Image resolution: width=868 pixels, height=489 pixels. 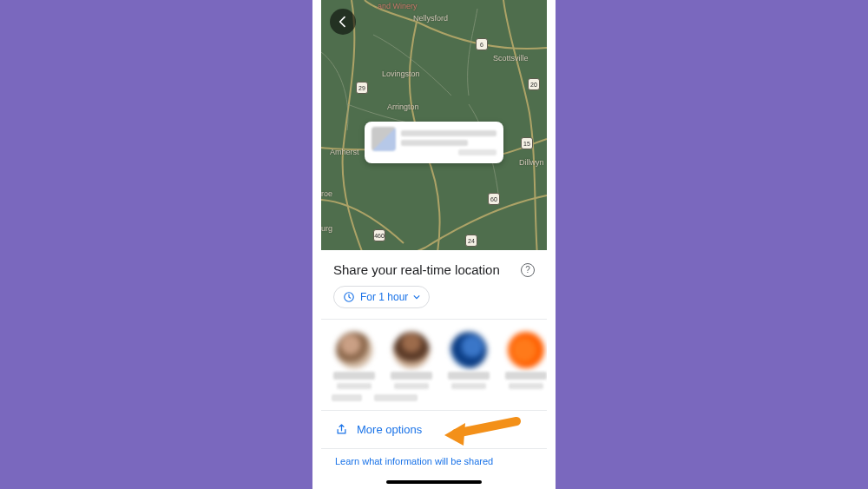 I want to click on chevron-left-icon, so click(x=343, y=22).